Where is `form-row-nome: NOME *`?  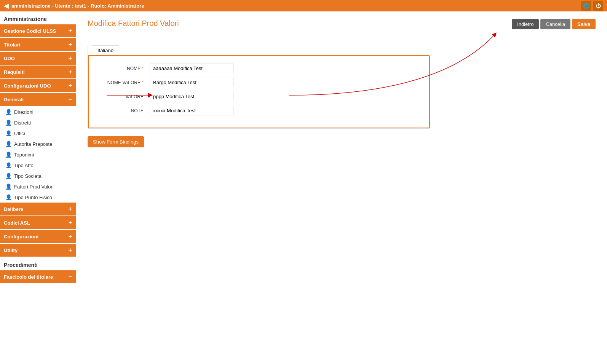
form-row-nome: NOME * is located at coordinates (259, 69).